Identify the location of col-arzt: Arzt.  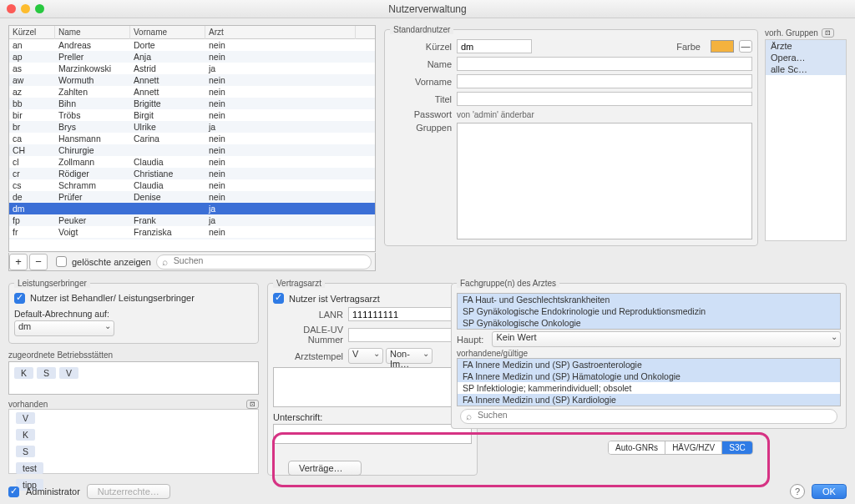
(281, 33).